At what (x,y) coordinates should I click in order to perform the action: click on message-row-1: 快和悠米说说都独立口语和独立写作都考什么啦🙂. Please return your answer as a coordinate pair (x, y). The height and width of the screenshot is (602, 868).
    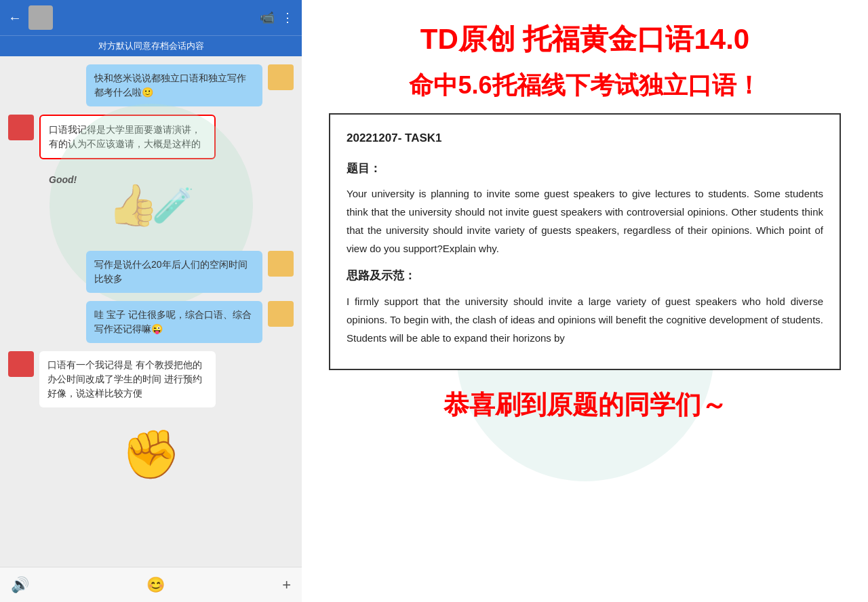
    Looking at the image, I should click on (151, 85).